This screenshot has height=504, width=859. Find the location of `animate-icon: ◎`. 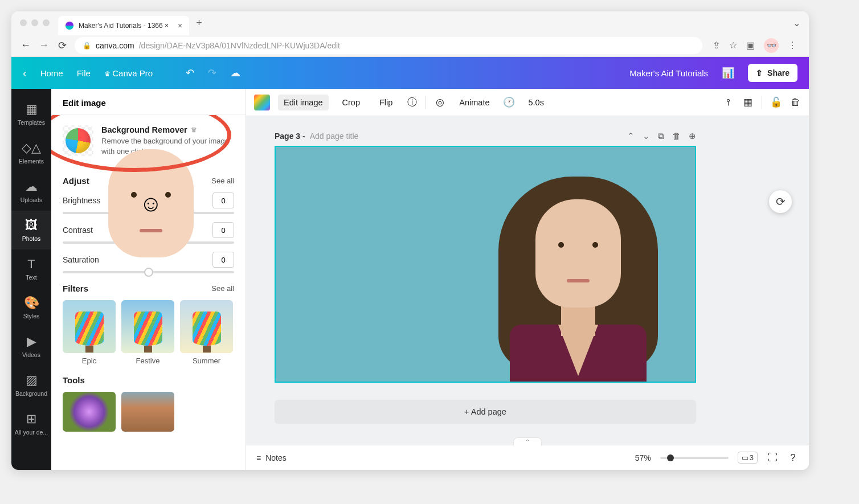

animate-icon: ◎ is located at coordinates (440, 103).